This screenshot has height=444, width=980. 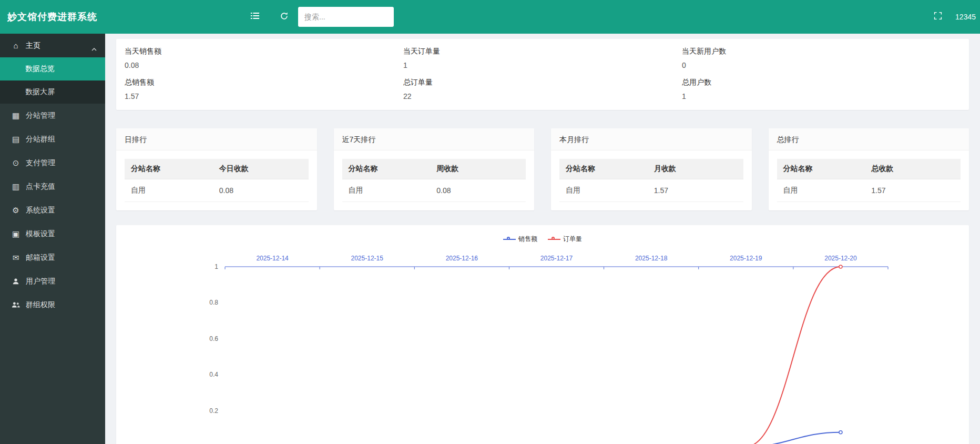 I want to click on svg-text: 0.6, so click(x=213, y=339).